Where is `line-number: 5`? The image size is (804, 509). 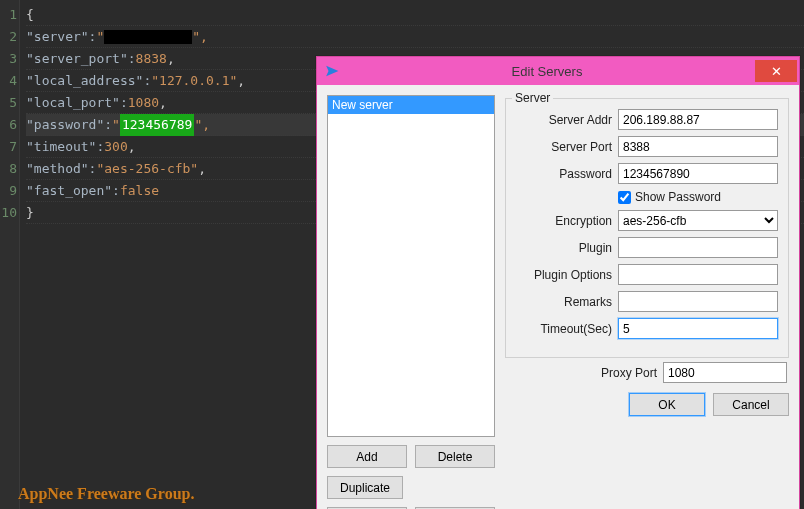 line-number: 5 is located at coordinates (8, 103).